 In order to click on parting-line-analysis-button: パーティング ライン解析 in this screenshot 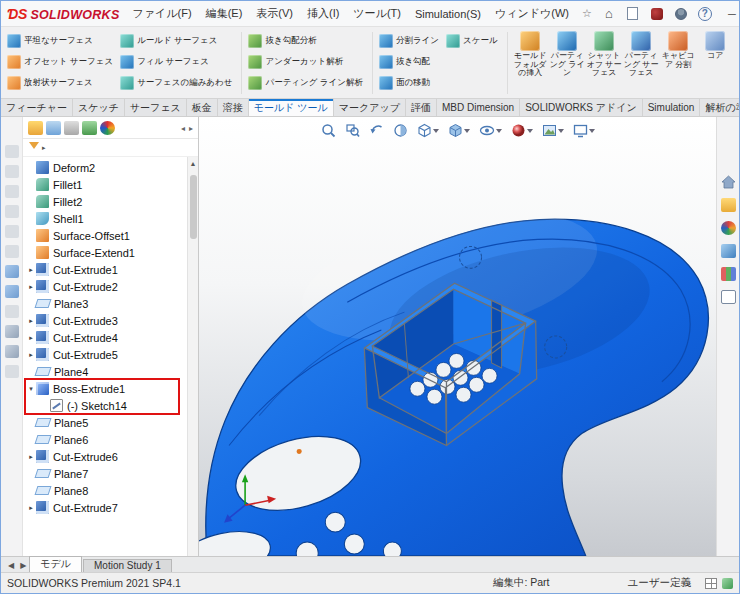, I will do `click(306, 83)`.